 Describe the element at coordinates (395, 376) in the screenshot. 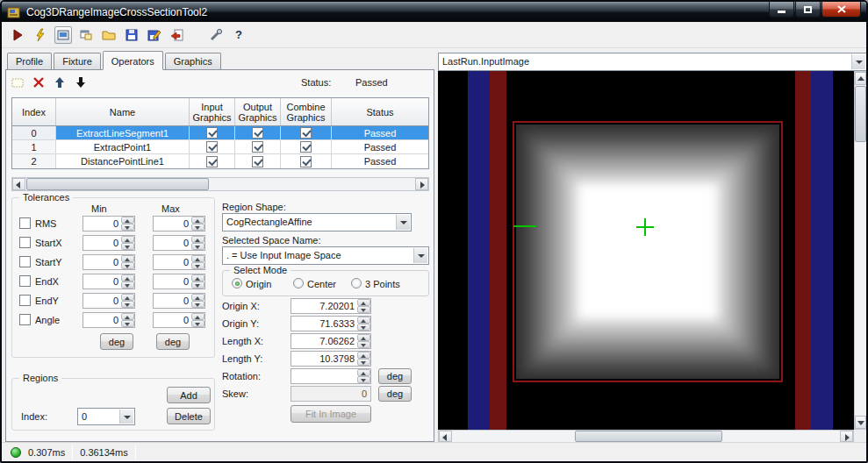

I see `rotation-unit-button: deg` at that location.